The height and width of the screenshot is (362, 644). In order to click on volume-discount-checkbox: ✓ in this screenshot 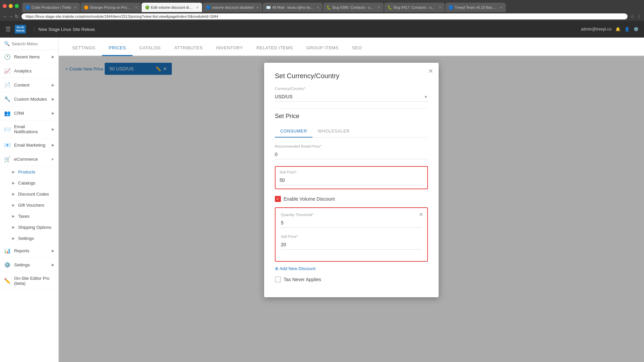, I will do `click(278, 199)`.